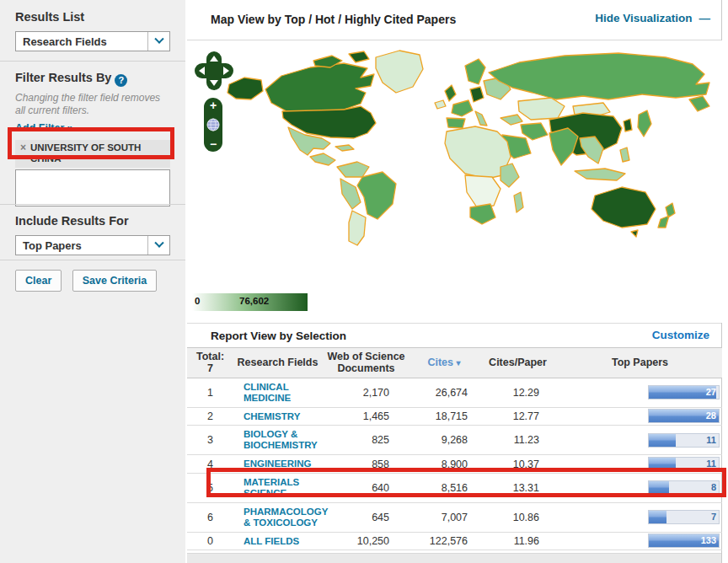 The width and height of the screenshot is (728, 563). I want to click on top-papers-value: 8, so click(714, 487).